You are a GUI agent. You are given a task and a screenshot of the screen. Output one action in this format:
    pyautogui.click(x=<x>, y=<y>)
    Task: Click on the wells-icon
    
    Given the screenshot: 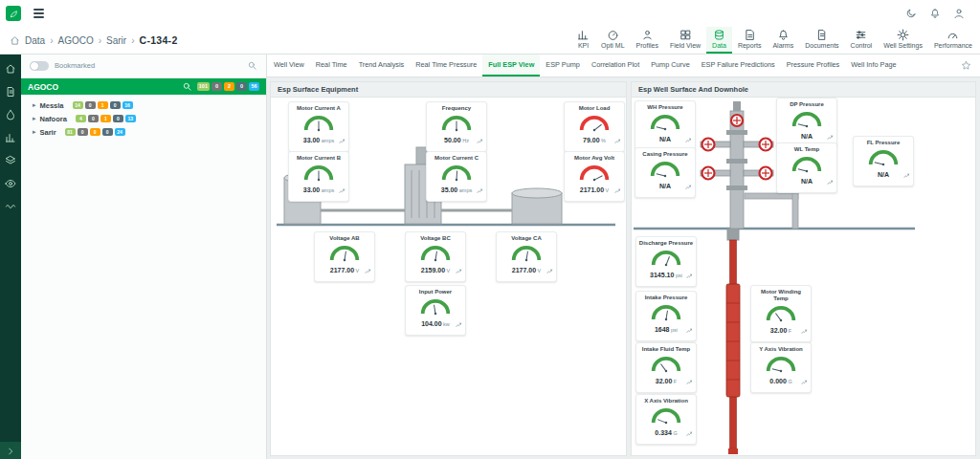 What is the action you would take?
    pyautogui.click(x=11, y=115)
    